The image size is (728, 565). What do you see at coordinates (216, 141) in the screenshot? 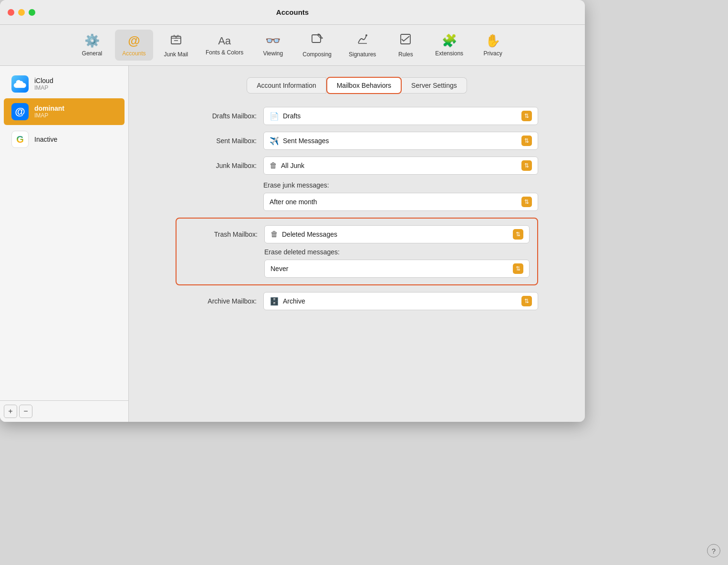
I see `sent-label: Sent Mailbox:` at bounding box center [216, 141].